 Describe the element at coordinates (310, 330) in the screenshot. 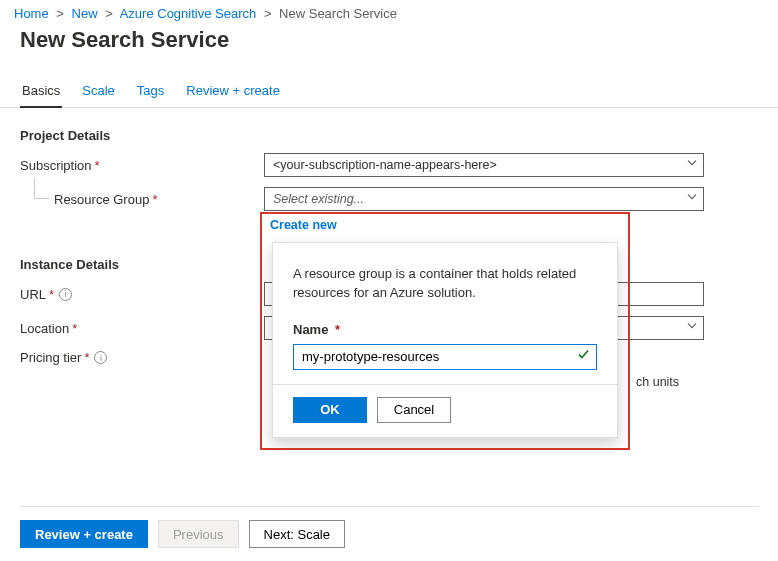

I see `popover-name-label-text: Name` at that location.